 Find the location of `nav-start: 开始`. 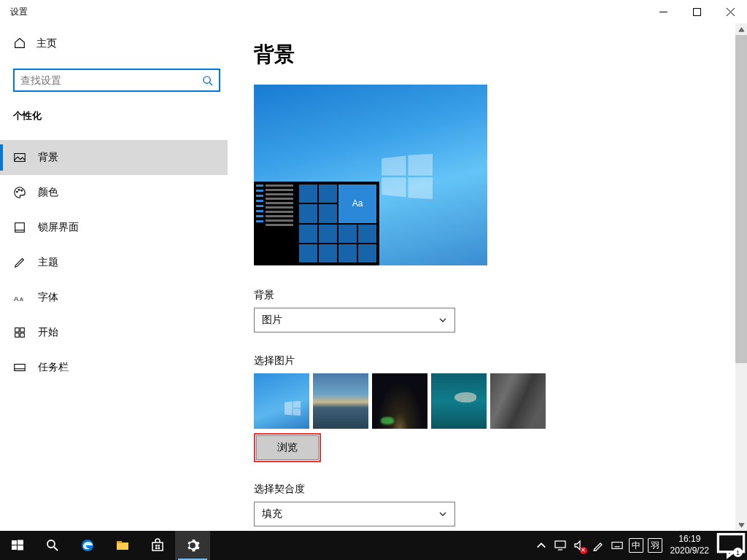

nav-start: 开始 is located at coordinates (114, 332).